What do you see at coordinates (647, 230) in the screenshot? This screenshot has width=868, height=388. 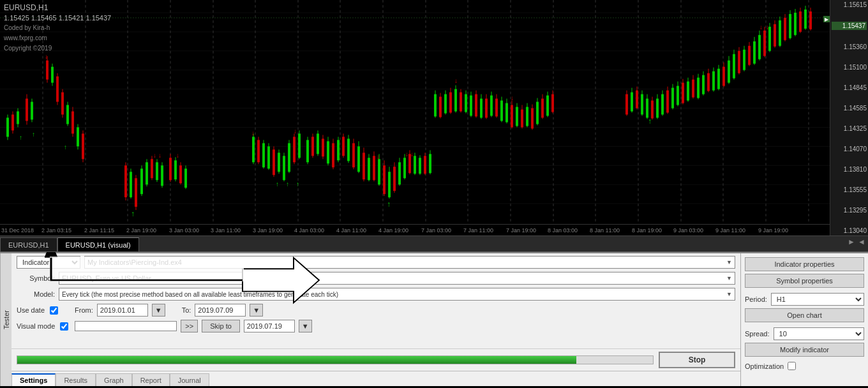 I see `time-16: 8 Jan 19:00` at bounding box center [647, 230].